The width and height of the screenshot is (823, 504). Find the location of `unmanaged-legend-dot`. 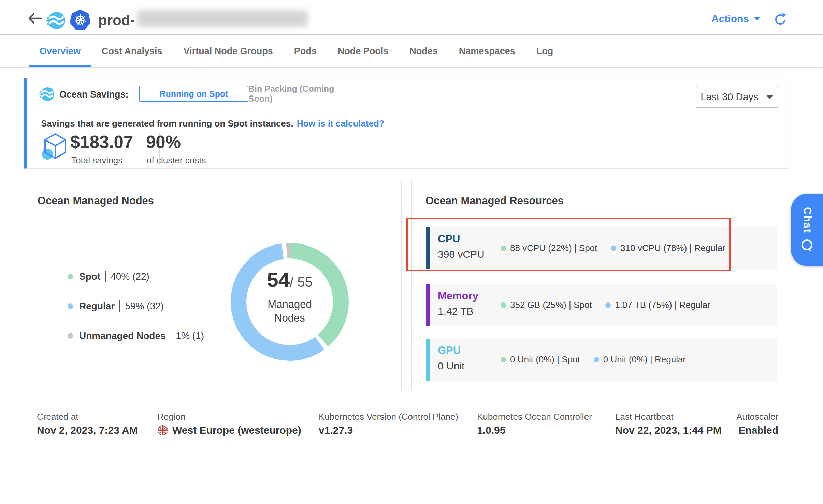

unmanaged-legend-dot is located at coordinates (70, 336).